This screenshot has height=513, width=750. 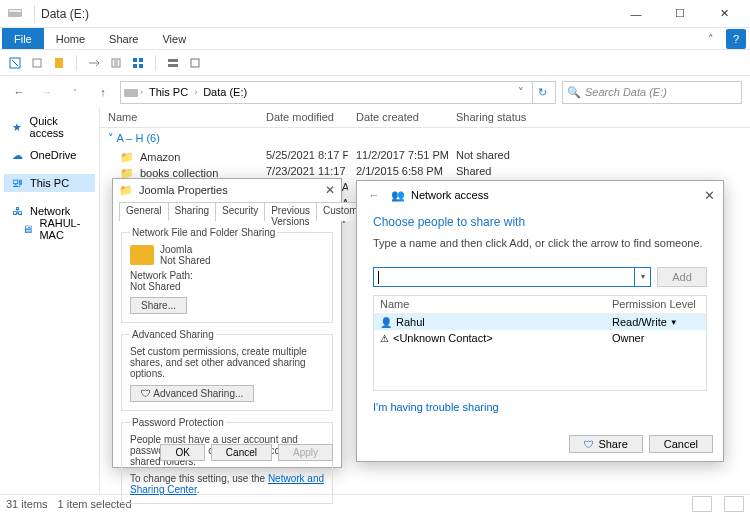 What do you see at coordinates (626, 92) in the screenshot?
I see `search-placeholder: Search Data (E:)` at bounding box center [626, 92].